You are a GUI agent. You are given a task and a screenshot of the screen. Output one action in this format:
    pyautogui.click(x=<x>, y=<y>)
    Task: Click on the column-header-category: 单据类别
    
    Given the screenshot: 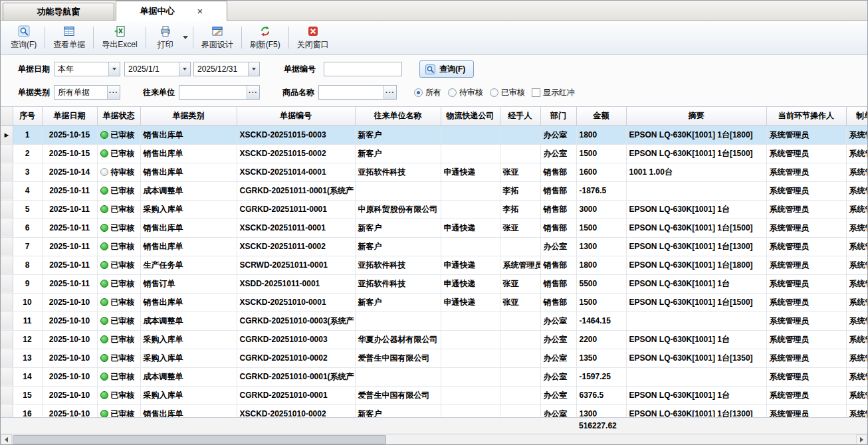 What is the action you would take?
    pyautogui.click(x=189, y=116)
    